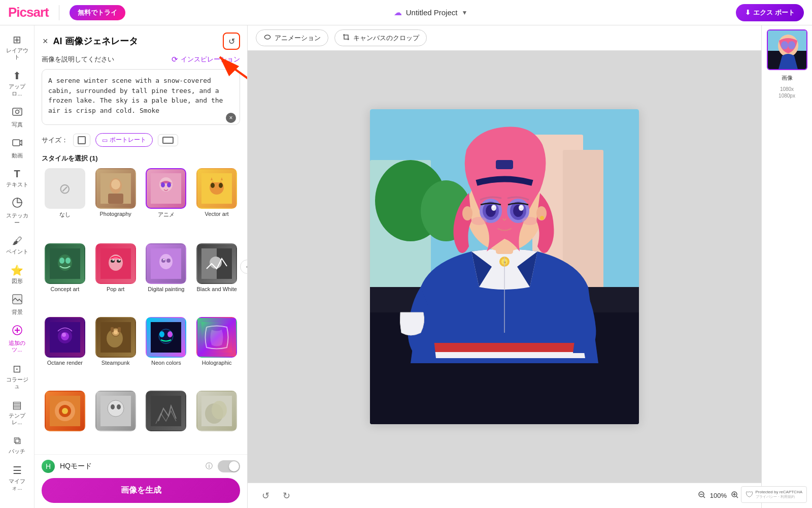 This screenshot has width=812, height=508. Describe the element at coordinates (17, 412) in the screenshot. I see `sidebar-item-template: ▤ テンプレ...` at that location.